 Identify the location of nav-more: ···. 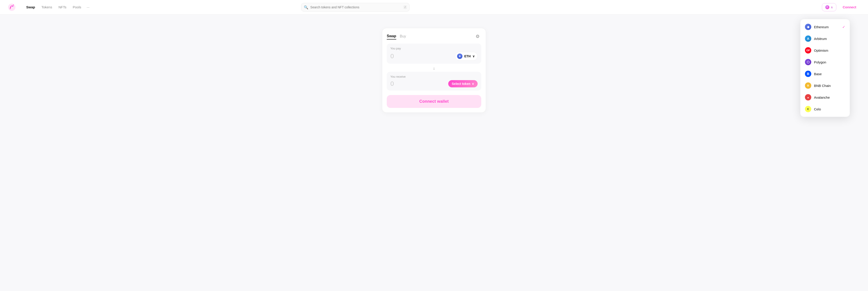
(88, 7).